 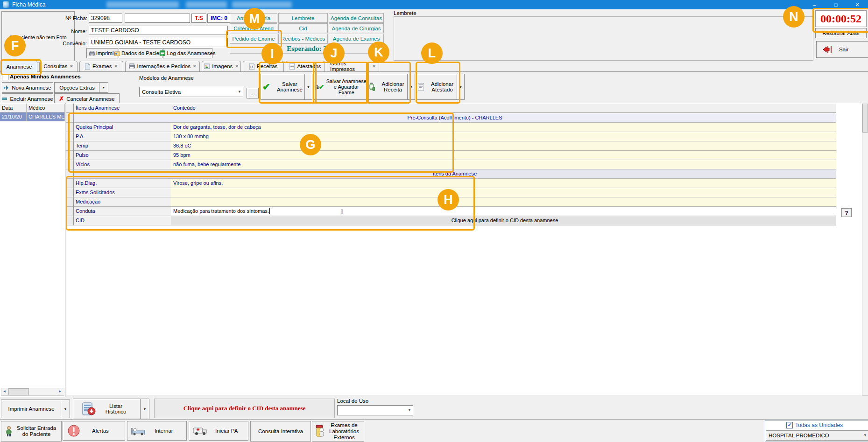 What do you see at coordinates (790, 425) in the screenshot?
I see `todas-unidades-checkbox: ✔` at bounding box center [790, 425].